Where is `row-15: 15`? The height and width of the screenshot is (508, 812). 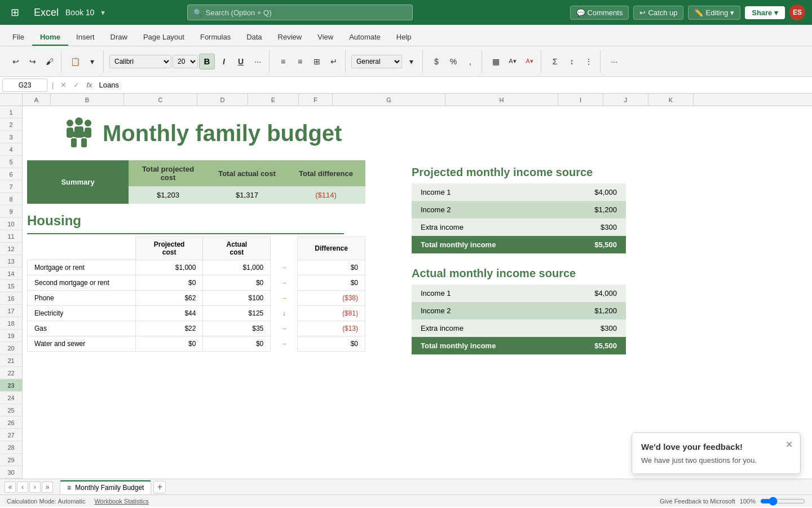
row-15: 15 is located at coordinates (11, 286).